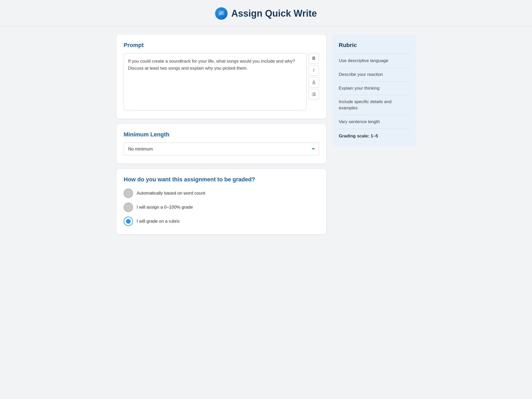 This screenshot has height=399, width=532. What do you see at coordinates (221, 221) in the screenshot?
I see `radio-item-rubric: I will grade on a rubric` at bounding box center [221, 221].